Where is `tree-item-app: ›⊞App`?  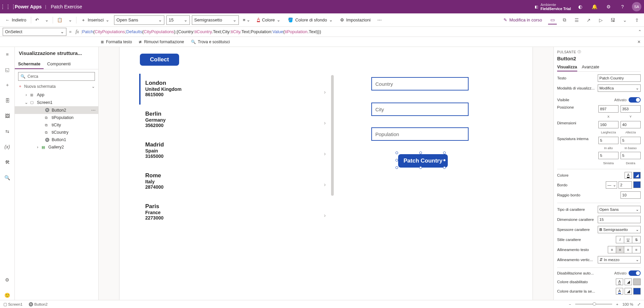 tree-item-app: ›⊞App is located at coordinates (56, 95).